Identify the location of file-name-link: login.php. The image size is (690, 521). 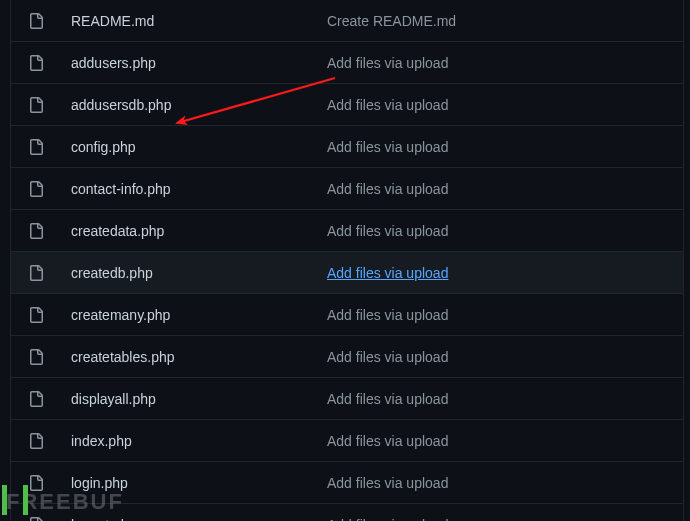
(100, 483).